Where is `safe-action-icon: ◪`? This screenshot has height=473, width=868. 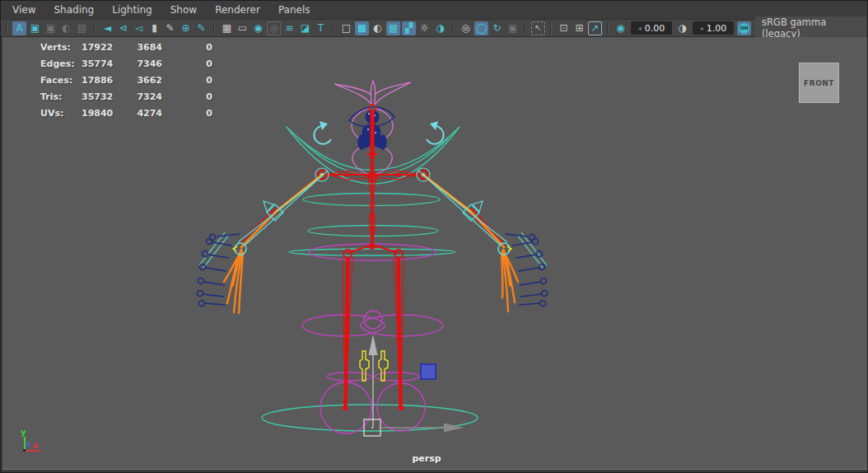
safe-action-icon: ◪ is located at coordinates (305, 28).